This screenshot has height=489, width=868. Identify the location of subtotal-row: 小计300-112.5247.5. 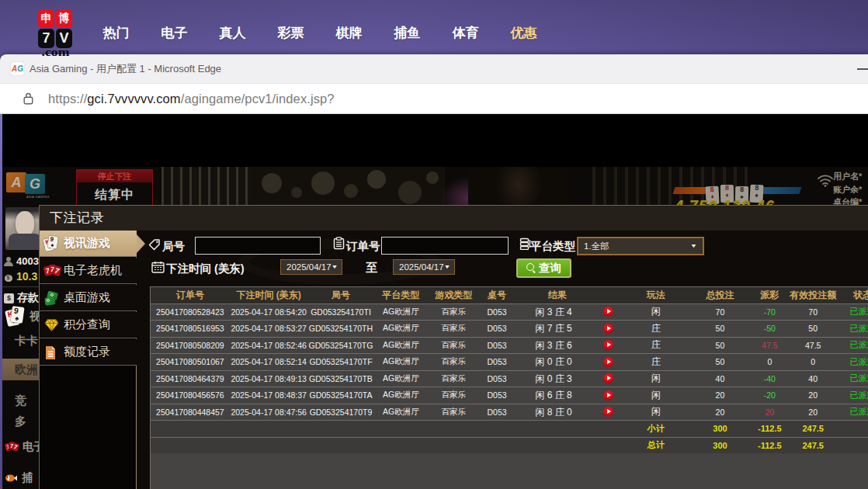
(509, 429).